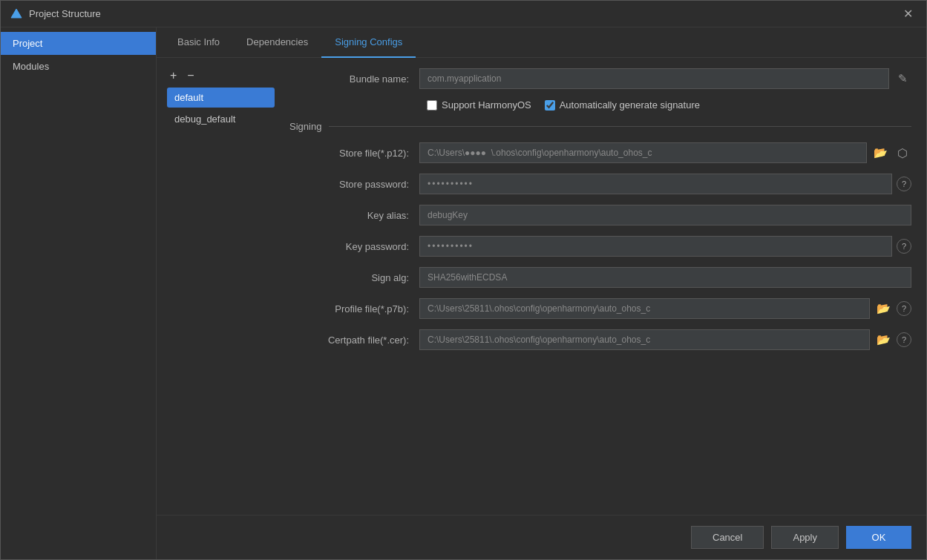 The width and height of the screenshot is (927, 560). What do you see at coordinates (355, 340) in the screenshot?
I see `certpath-file-label: Certpath file(*.cer):` at bounding box center [355, 340].